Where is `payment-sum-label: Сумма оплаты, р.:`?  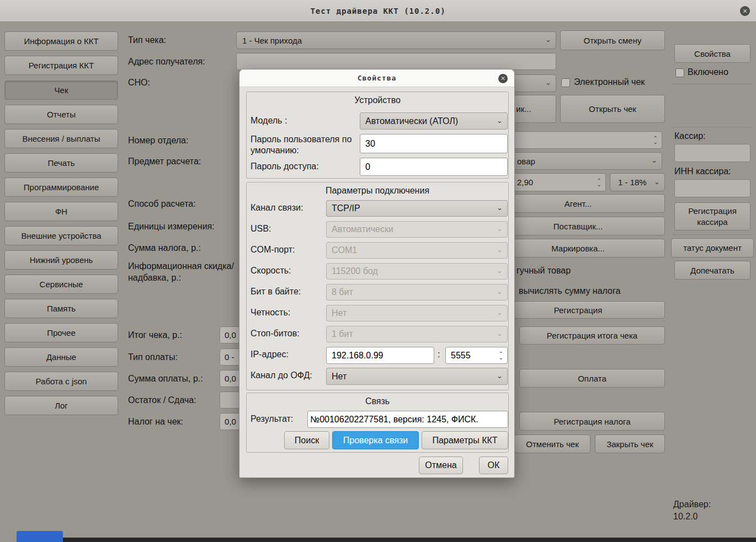
payment-sum-label: Сумма оплаты, р.: is located at coordinates (166, 379).